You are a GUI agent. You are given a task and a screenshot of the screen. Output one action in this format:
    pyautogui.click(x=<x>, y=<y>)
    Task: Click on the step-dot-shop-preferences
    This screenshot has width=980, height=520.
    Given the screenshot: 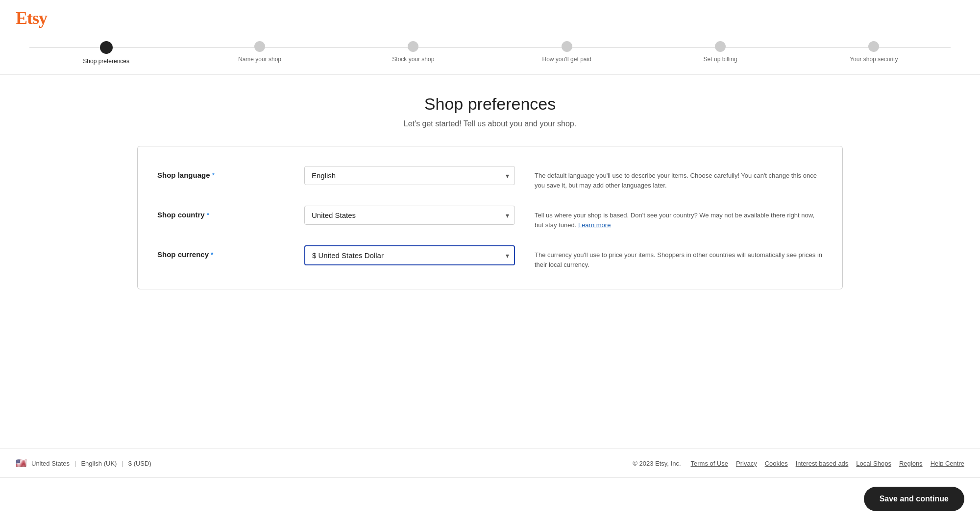 What is the action you would take?
    pyautogui.click(x=106, y=47)
    